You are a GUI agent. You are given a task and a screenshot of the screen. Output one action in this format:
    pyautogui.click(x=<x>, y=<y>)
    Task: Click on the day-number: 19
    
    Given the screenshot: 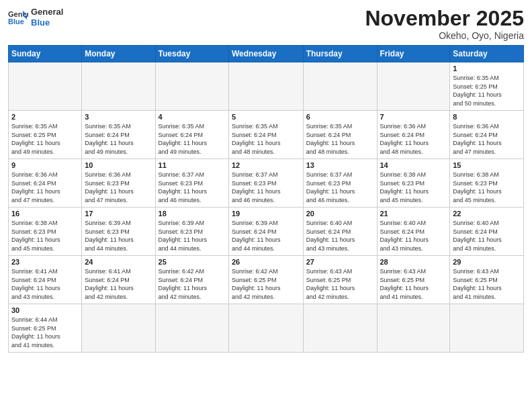 What is the action you would take?
    pyautogui.click(x=266, y=214)
    